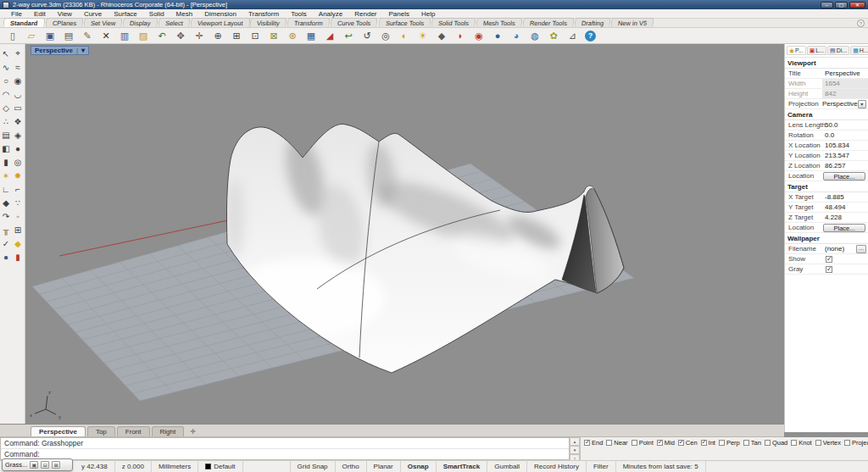 The width and height of the screenshot is (868, 472). Describe the element at coordinates (6, 189) in the screenshot. I see `angle-icon: ∟` at that location.